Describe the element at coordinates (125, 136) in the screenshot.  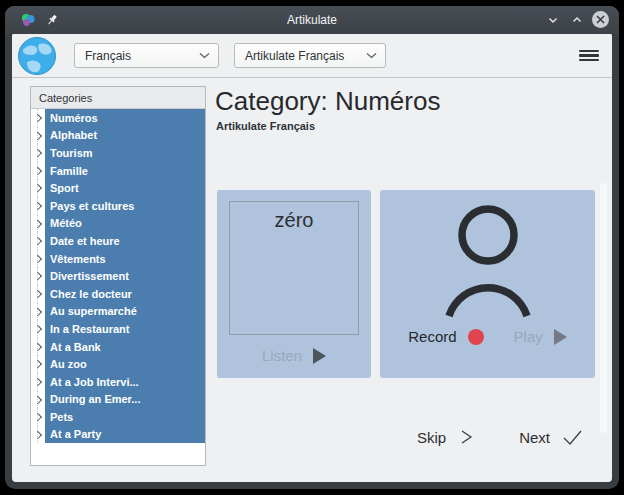
I see `category-label: Alphabet` at that location.